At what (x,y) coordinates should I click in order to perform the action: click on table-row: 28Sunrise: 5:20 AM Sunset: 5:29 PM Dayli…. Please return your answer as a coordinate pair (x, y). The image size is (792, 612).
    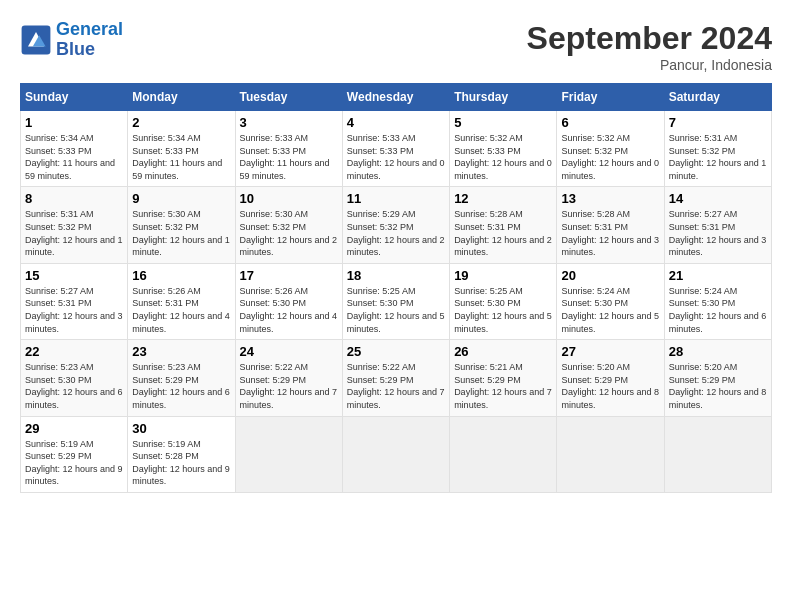
    Looking at the image, I should click on (718, 378).